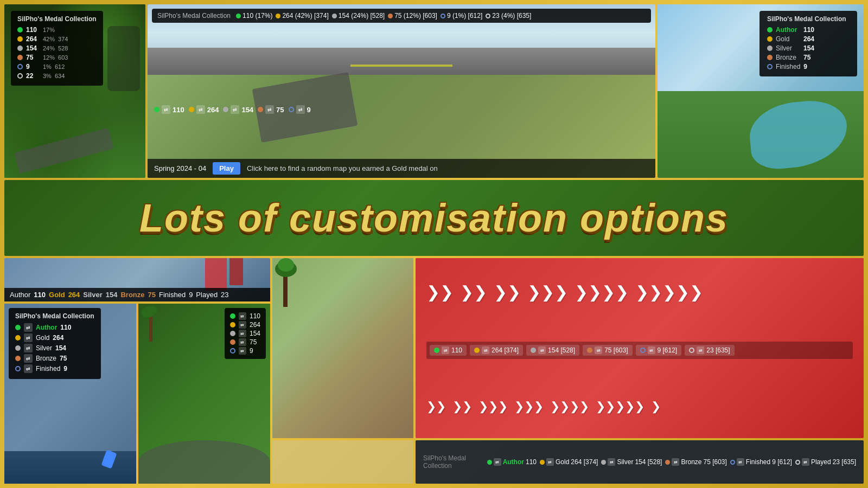 This screenshot has height=488, width=868. What do you see at coordinates (28, 348) in the screenshot?
I see `bl-silver-shuffle: ⇄` at bounding box center [28, 348].